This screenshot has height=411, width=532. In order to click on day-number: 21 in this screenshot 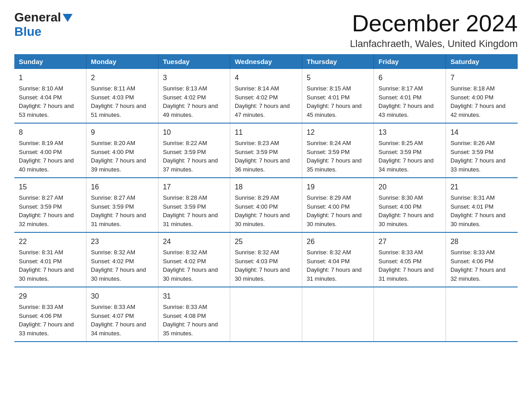, I will do `click(482, 187)`.